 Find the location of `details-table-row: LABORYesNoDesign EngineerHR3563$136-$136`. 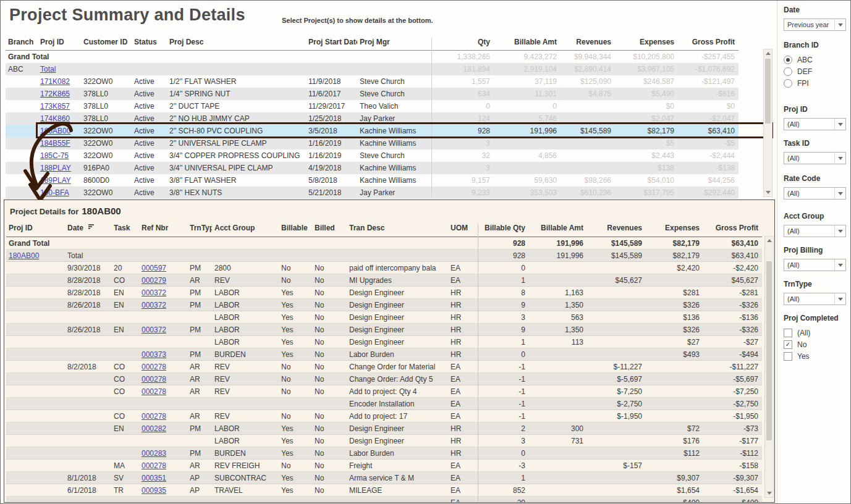

details-table-row: LABORYesNoDesign EngineerHR3563$136-$136 is located at coordinates (384, 317).